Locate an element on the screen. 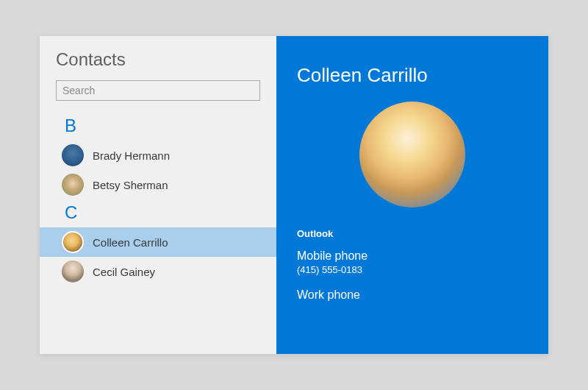 This screenshot has height=390, width=588. group-header-c: C is located at coordinates (158, 213).